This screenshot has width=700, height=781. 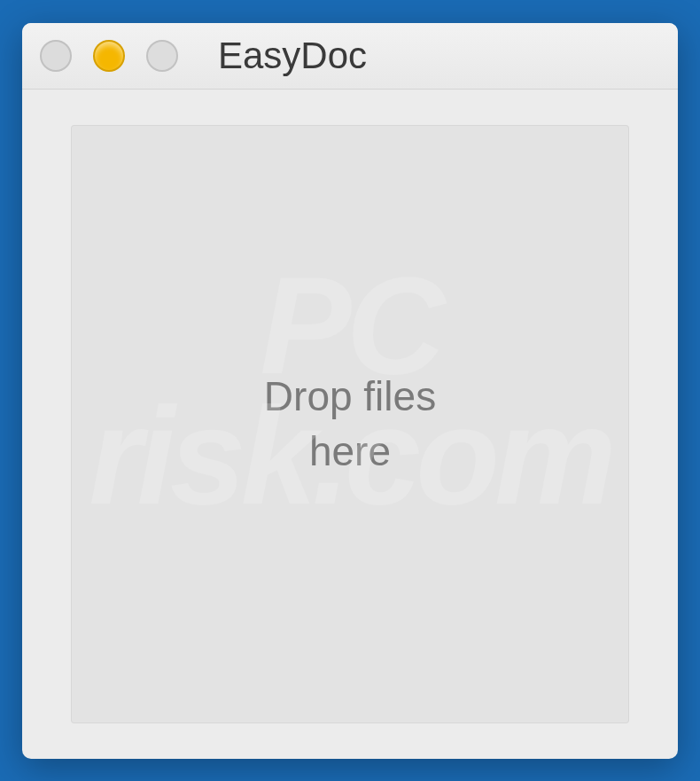 I want to click on traffic-lights, so click(x=109, y=56).